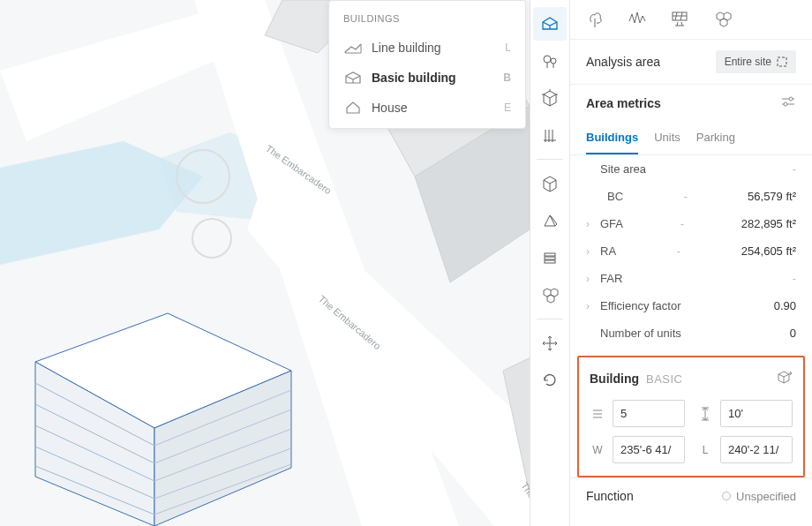 This screenshot has width=812, height=526. I want to click on height-input, so click(756, 413).